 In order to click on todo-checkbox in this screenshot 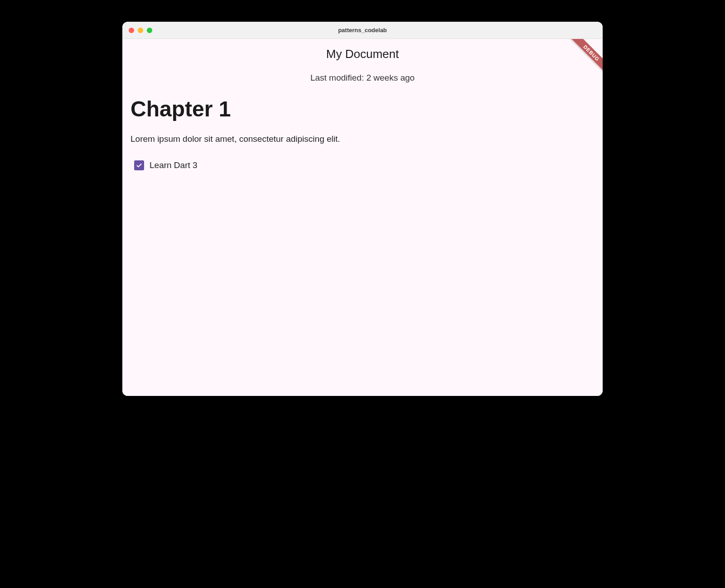, I will do `click(139, 165)`.